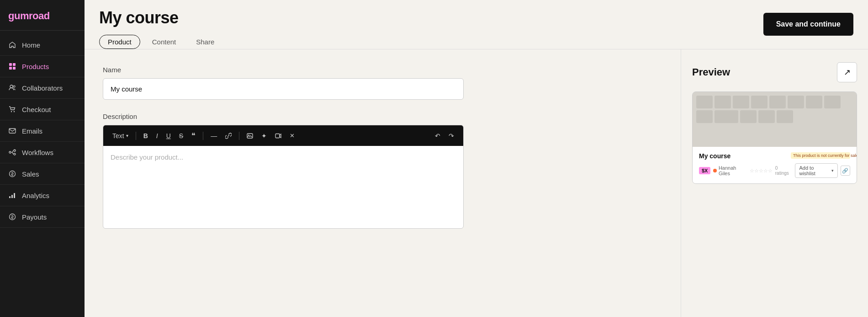 The height and width of the screenshot is (317, 868). I want to click on sidebar-item-sales-label: Sales, so click(31, 174).